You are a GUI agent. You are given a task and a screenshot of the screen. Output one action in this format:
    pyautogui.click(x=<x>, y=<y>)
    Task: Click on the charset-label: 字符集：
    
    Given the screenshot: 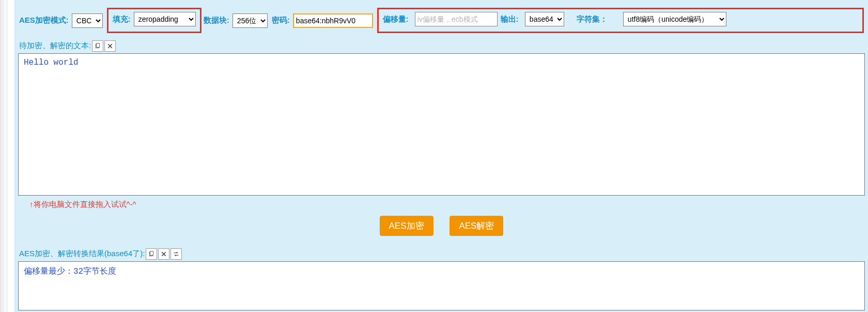 What is the action you would take?
    pyautogui.click(x=592, y=20)
    